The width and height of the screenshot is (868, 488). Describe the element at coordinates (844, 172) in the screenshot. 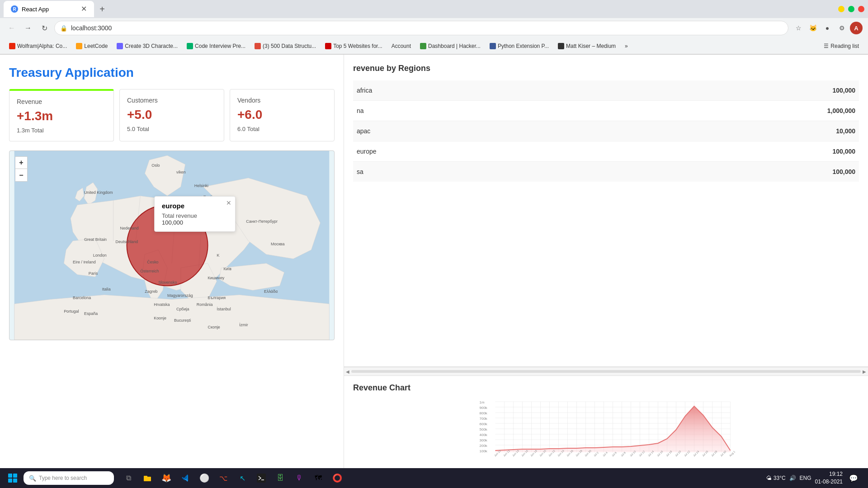

I see `region-value-sa: 100,000` at that location.